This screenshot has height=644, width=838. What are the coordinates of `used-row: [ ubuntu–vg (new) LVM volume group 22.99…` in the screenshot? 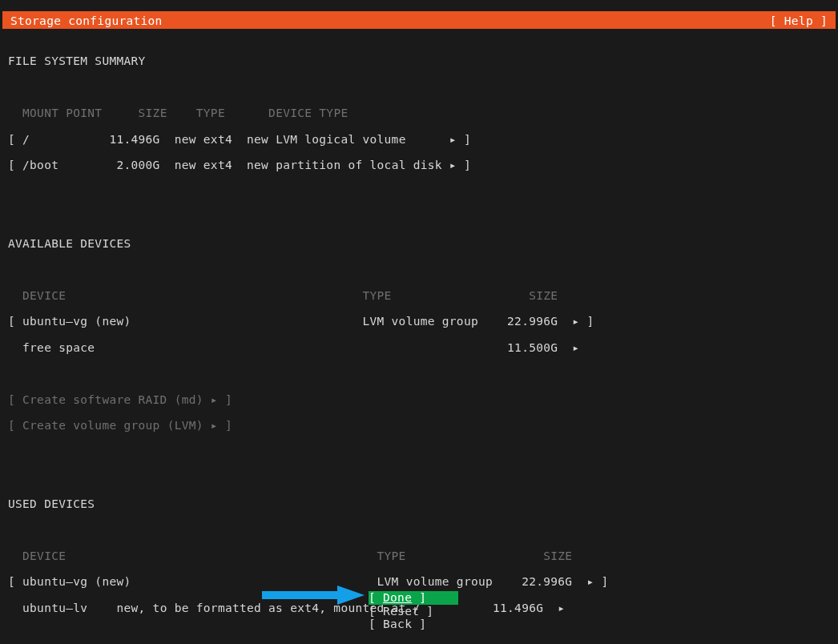 It's located at (419, 582).